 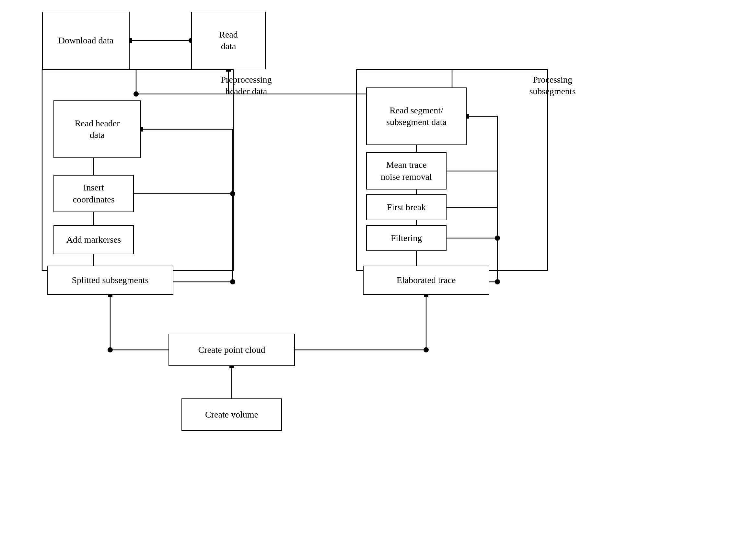 I want to click on read-segment-node: Read segment/subsegment data, so click(x=416, y=116).